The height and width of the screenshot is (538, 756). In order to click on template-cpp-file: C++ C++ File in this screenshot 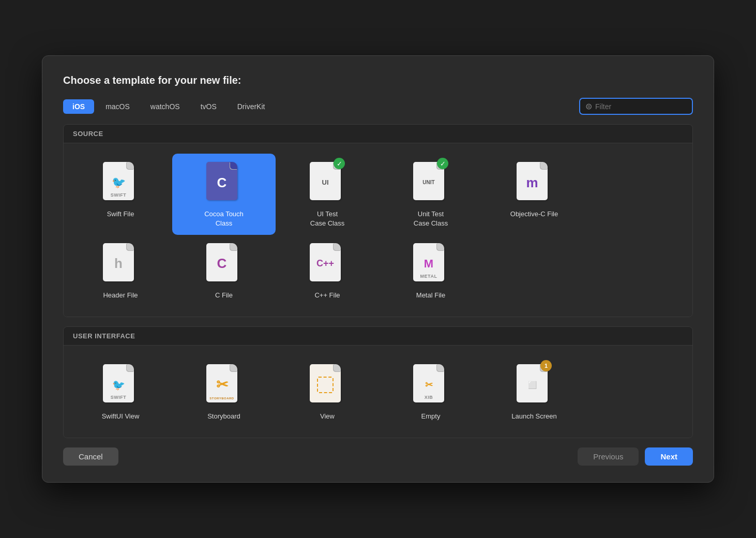, I will do `click(327, 271)`.